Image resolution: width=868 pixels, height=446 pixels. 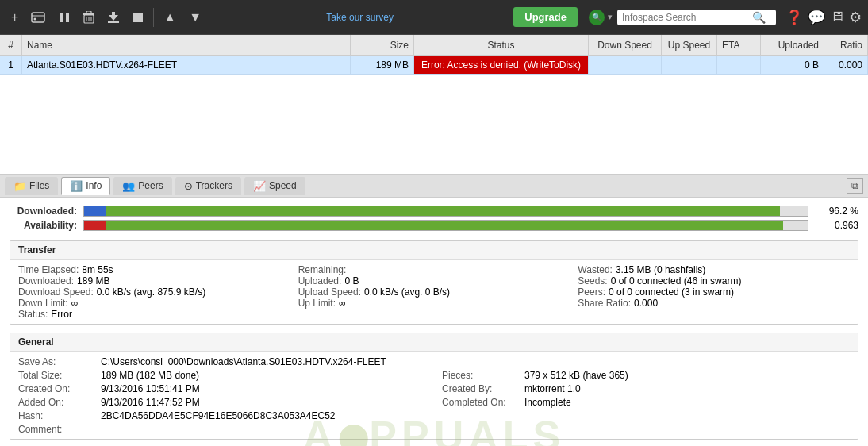 What do you see at coordinates (434, 65) in the screenshot?
I see `table-row: 1 Atlanta.S01E03.HDTV.x264-FLEET 189 MB …` at bounding box center [434, 65].